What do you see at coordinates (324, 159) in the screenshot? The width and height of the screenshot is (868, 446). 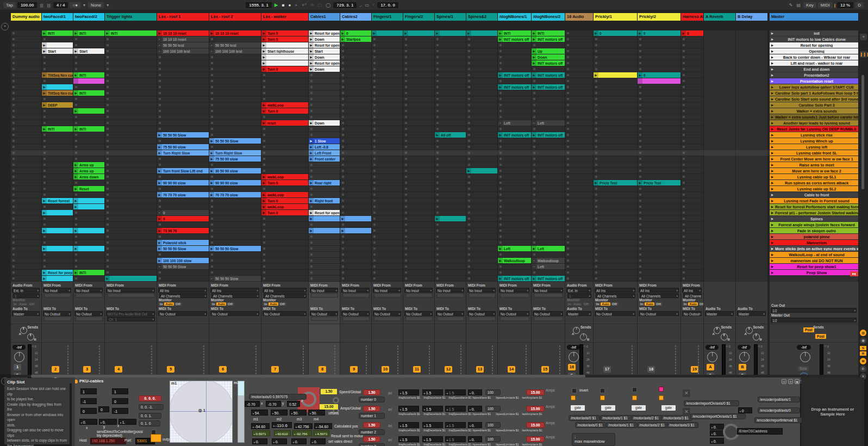 I see `clip: ▶Front center` at bounding box center [324, 159].